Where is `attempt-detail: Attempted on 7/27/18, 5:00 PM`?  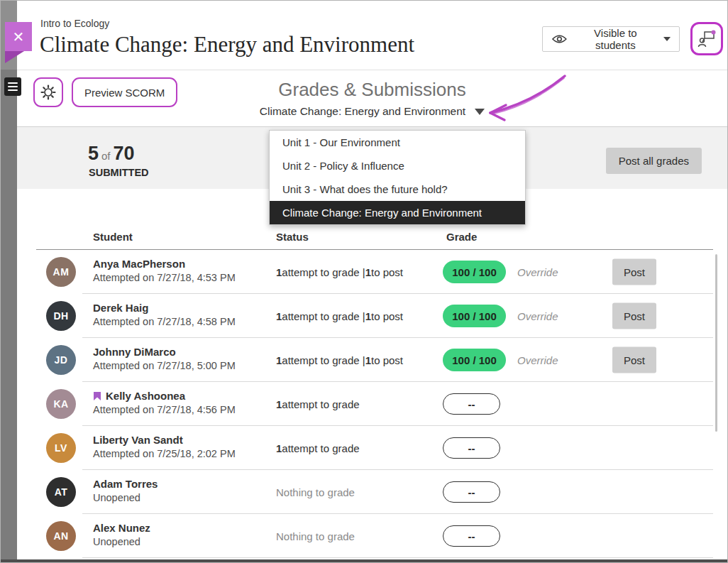
attempt-detail: Attempted on 7/27/18, 5:00 PM is located at coordinates (165, 366).